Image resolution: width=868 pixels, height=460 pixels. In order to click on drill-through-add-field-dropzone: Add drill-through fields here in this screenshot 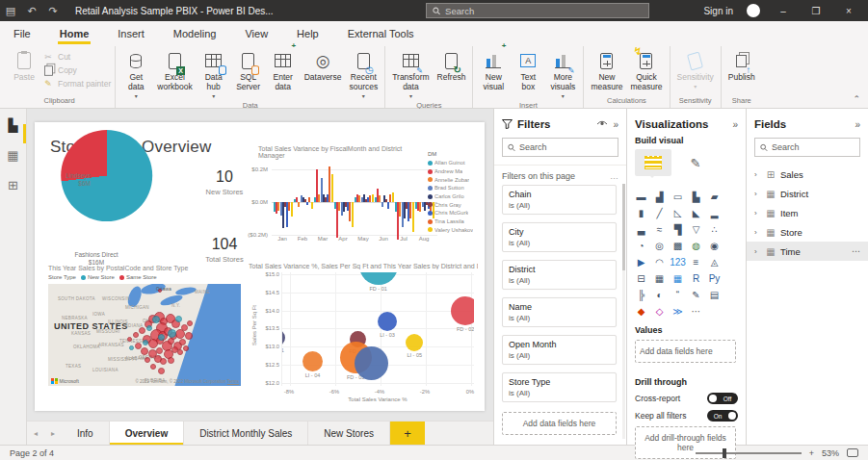, I will do `click(686, 443)`.